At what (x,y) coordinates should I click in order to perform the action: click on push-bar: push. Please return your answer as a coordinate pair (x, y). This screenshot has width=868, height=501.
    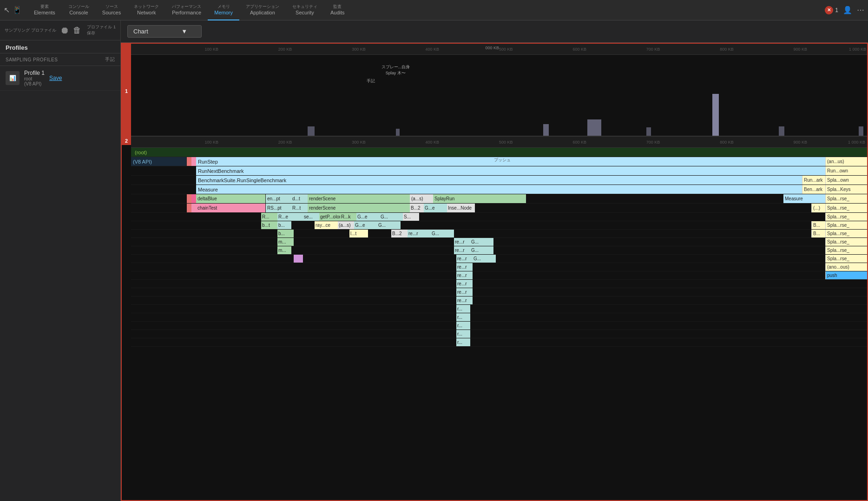
    Looking at the image, I should click on (846, 275).